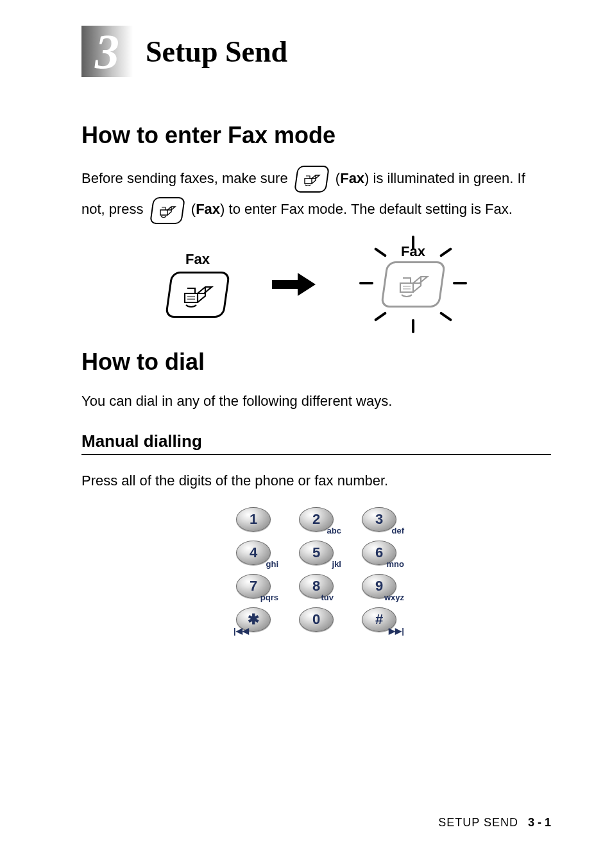 The height and width of the screenshot is (868, 612). Describe the element at coordinates (540, 822) in the screenshot. I see `footer-page-number: 3 - 1` at that location.